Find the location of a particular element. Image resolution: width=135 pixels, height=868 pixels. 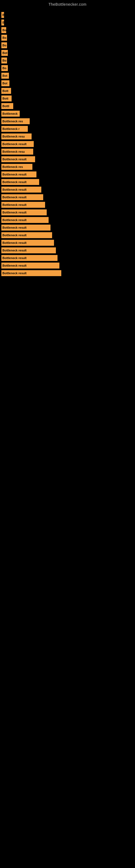

bar-label-18: Bottleneck result is located at coordinates (17, 144).